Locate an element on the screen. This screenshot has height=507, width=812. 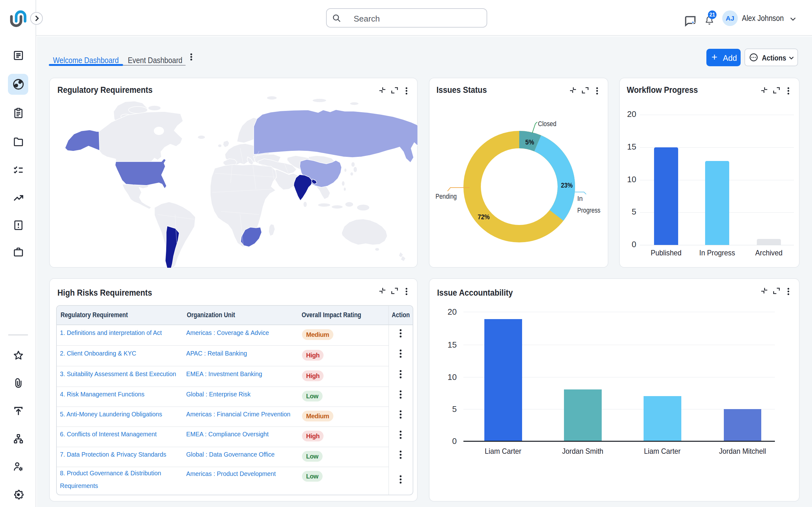
svg-text: Progress is located at coordinates (589, 210).